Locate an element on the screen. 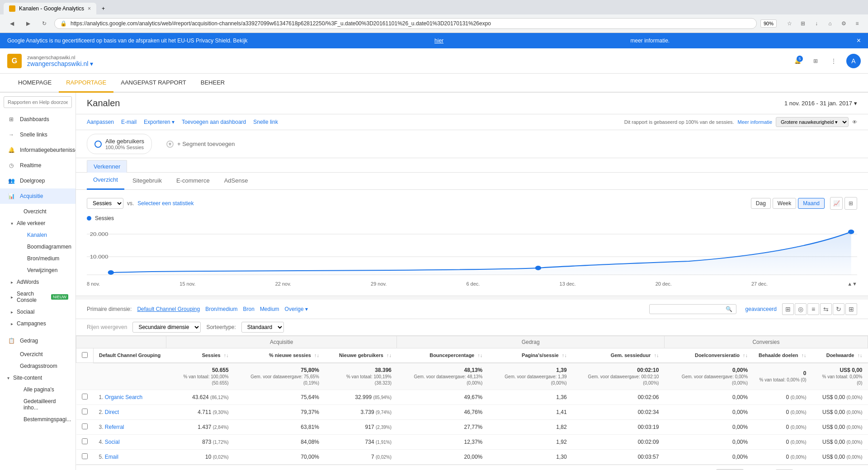 The image size is (868, 470). secondary-dim-select: Secundaire dimensie is located at coordinates (166, 327).